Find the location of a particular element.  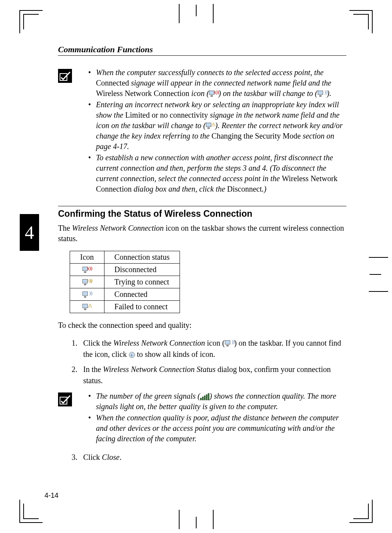

note-content: The number of the green signals () shows… is located at coordinates (217, 418).